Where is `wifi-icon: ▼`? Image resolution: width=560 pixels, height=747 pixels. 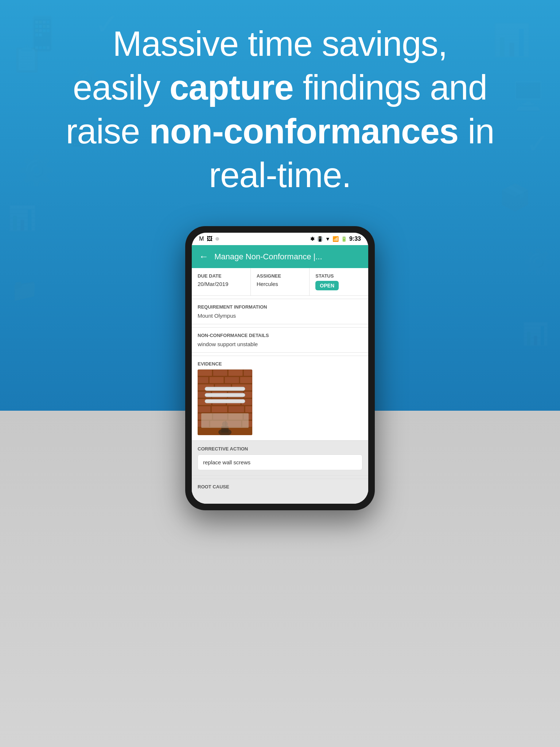 wifi-icon: ▼ is located at coordinates (328, 239).